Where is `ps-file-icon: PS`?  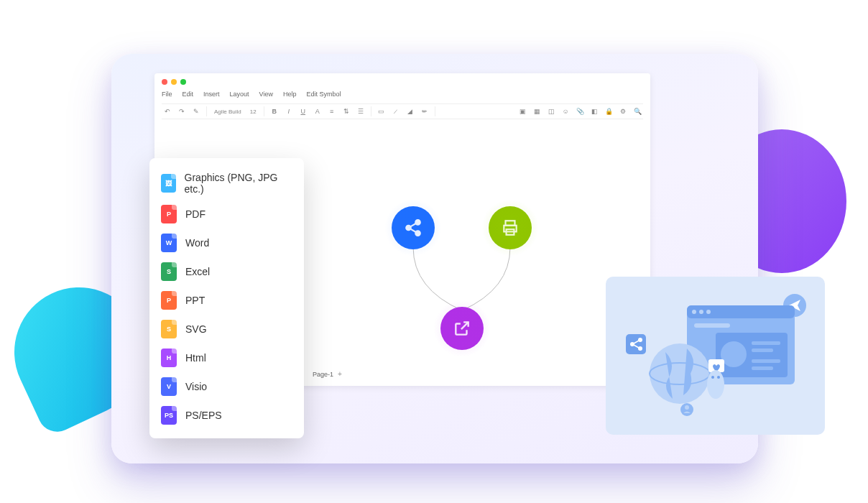
ps-file-icon: PS is located at coordinates (169, 415).